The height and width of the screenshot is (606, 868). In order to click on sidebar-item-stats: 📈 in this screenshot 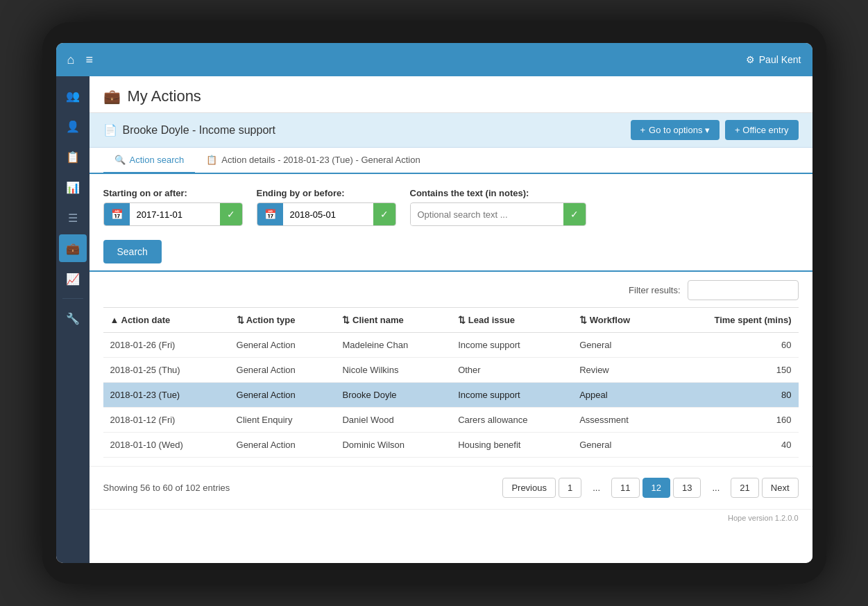, I will do `click(73, 279)`.